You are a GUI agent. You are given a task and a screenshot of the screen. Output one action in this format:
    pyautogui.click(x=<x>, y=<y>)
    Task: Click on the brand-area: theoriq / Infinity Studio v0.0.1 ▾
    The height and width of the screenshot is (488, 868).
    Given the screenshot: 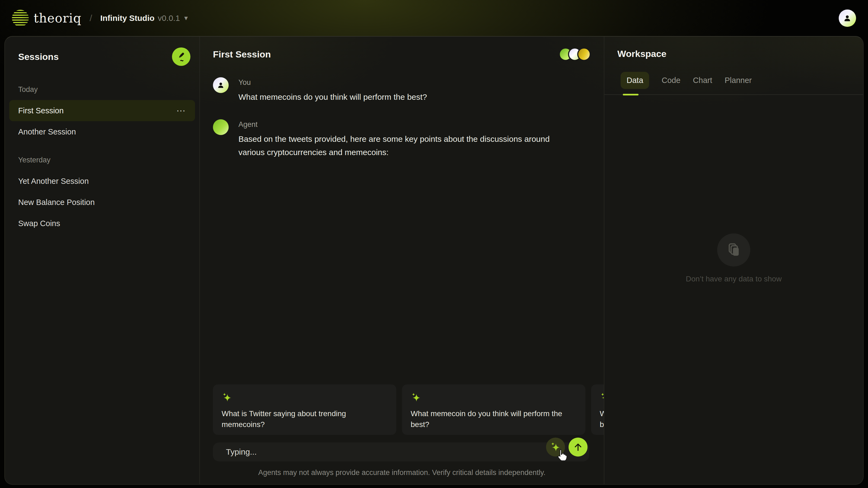 What is the action you would take?
    pyautogui.click(x=100, y=18)
    